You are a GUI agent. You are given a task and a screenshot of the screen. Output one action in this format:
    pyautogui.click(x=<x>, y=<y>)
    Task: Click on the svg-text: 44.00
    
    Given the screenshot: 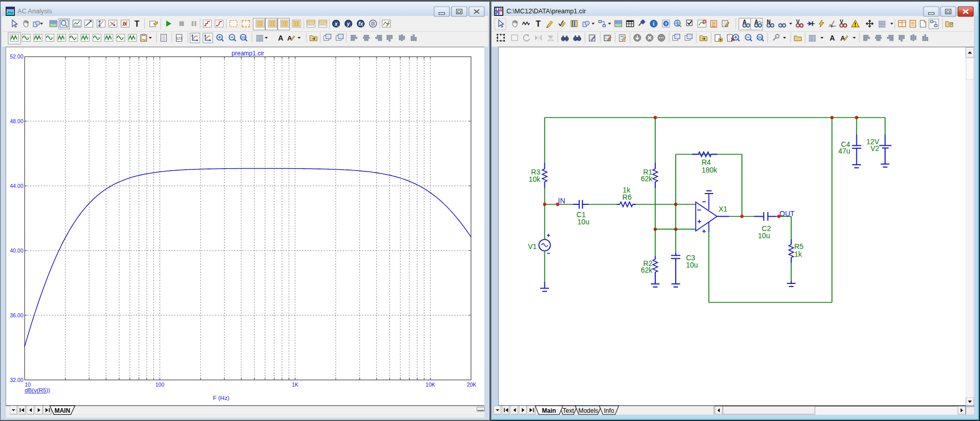 What is the action you would take?
    pyautogui.click(x=16, y=186)
    